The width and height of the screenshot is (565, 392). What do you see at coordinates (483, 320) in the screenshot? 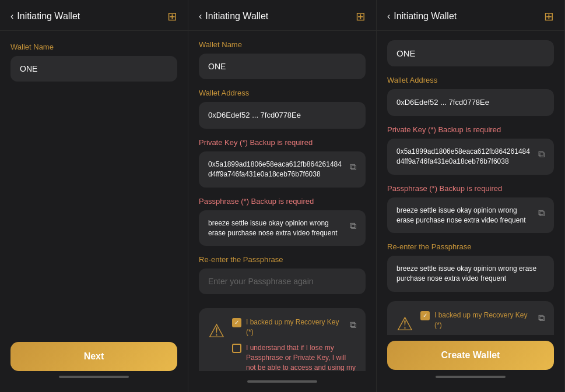
I see `checkbox-item-3-1: I backed up my Recovery Key (*) ⧉` at bounding box center [483, 320].